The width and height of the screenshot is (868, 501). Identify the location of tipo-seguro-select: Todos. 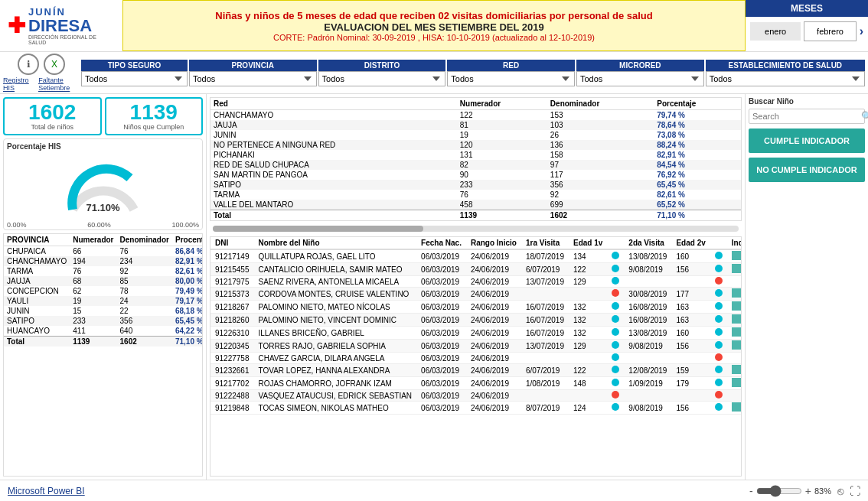
(135, 79).